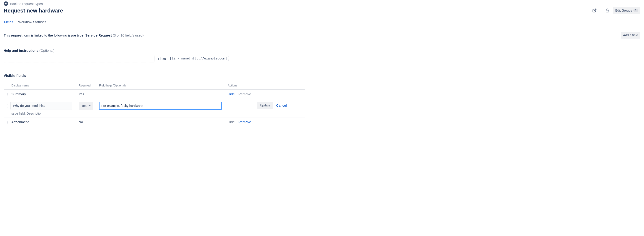 This screenshot has height=236, width=644. What do you see at coordinates (231, 94) in the screenshot?
I see `hide-action: Hide` at bounding box center [231, 94].